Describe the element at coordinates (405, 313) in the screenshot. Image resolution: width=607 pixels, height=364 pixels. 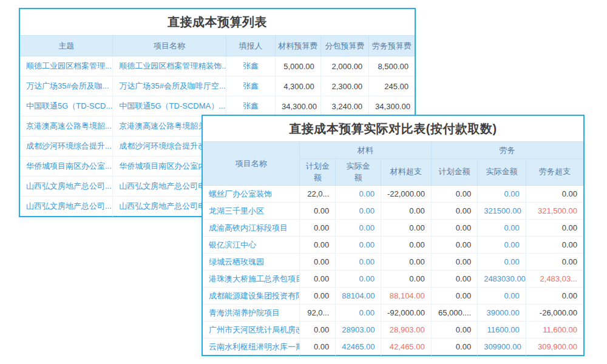
I see `material-over-value: -92,000.00` at that location.